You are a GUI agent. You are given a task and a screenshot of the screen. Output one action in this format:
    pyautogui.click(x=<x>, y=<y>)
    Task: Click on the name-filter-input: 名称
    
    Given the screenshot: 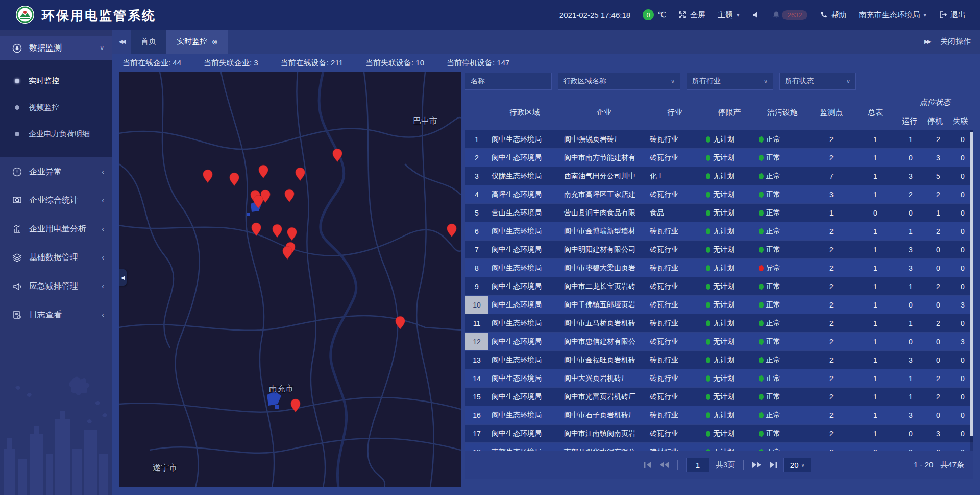 What is the action you would take?
    pyautogui.click(x=508, y=81)
    